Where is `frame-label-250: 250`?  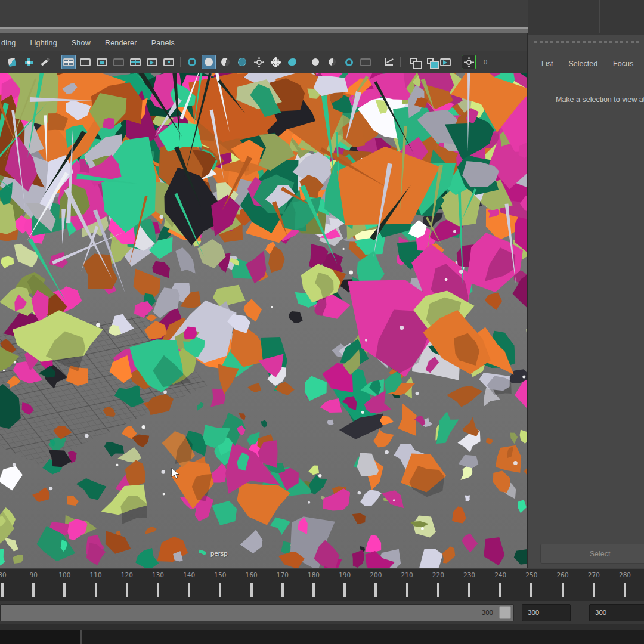 frame-label-250: 250 is located at coordinates (531, 575).